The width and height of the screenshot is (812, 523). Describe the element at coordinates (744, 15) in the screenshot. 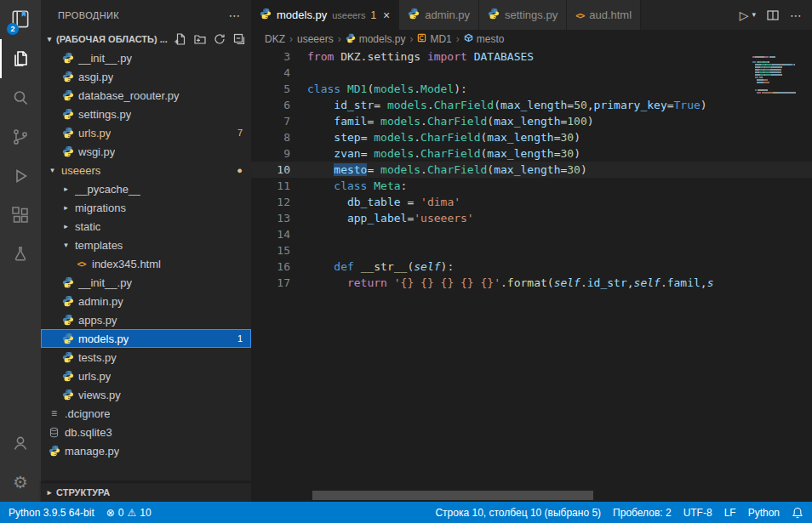

I see `run-button: ▷` at that location.